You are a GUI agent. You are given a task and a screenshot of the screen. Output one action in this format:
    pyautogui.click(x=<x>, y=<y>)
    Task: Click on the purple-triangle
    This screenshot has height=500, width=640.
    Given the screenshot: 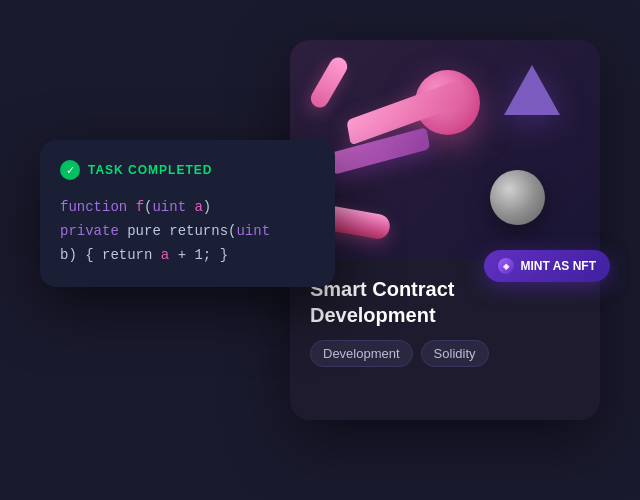 What is the action you would take?
    pyautogui.click(x=532, y=90)
    